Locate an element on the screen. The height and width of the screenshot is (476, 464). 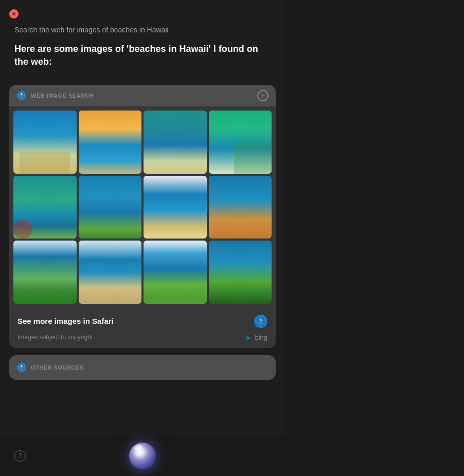
bottom-bar: ? is located at coordinates (142, 455).